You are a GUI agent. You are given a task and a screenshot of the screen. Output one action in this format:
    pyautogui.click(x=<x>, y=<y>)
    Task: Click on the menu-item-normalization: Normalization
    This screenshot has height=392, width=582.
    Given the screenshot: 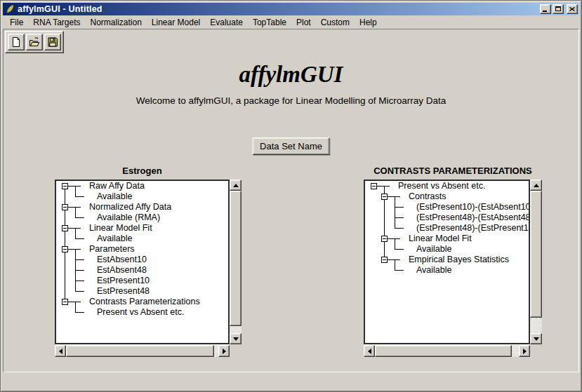 What is the action you would take?
    pyautogui.click(x=117, y=22)
    